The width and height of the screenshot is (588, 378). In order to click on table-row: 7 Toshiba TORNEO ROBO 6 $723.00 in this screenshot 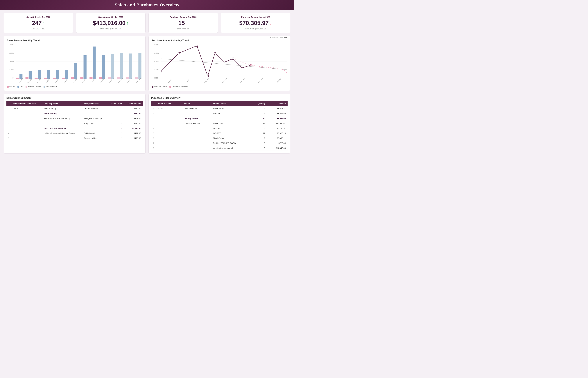, I will do `click(219, 143)`.